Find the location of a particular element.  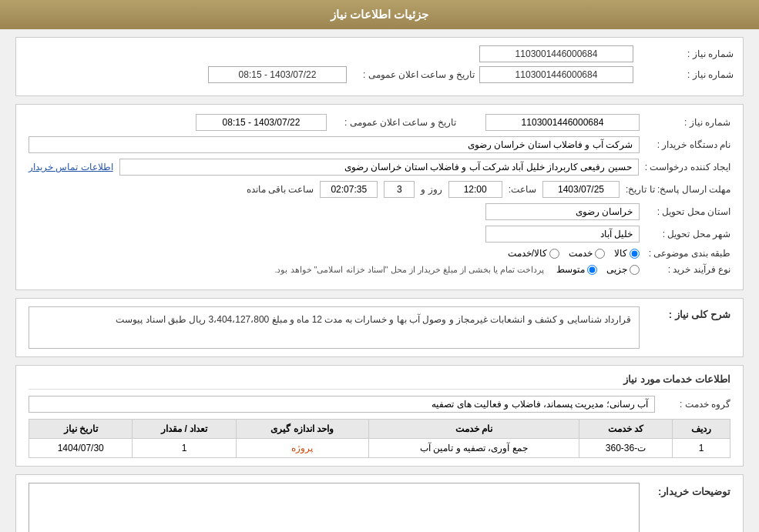

need-num-field: 1103001446000684 is located at coordinates (563, 122).